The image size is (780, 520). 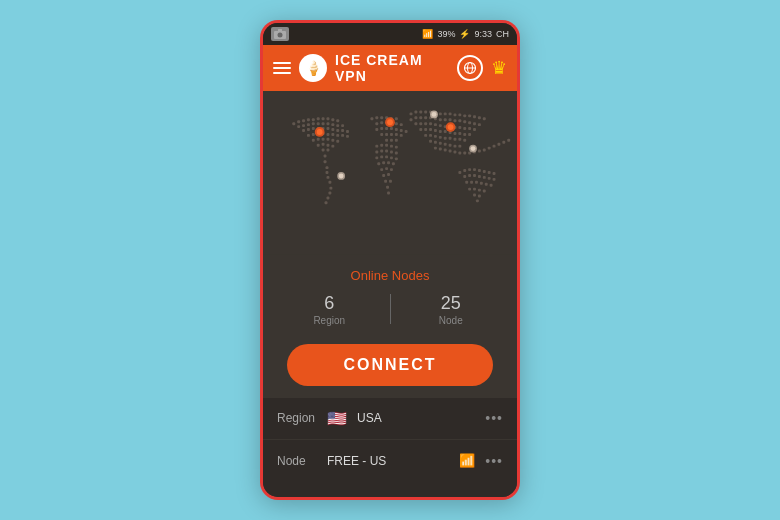 I want to click on crown-icon: ♛, so click(x=499, y=68).